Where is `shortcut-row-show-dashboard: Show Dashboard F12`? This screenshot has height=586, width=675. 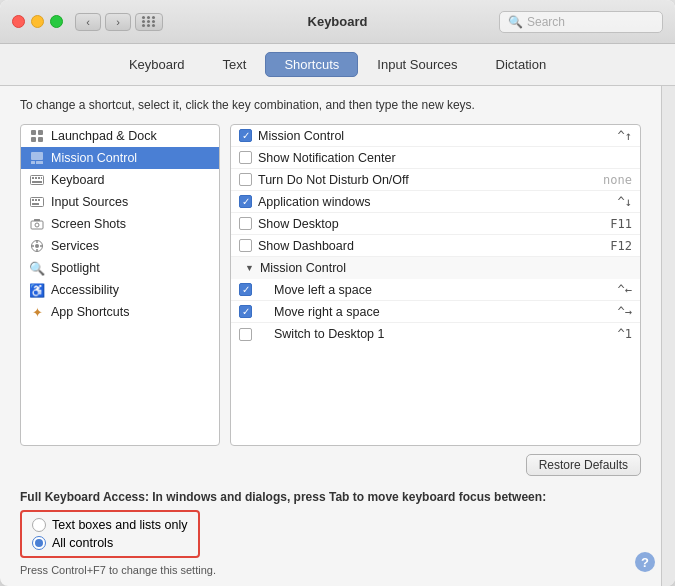 shortcut-row-show-dashboard: Show Dashboard F12 is located at coordinates (436, 246).